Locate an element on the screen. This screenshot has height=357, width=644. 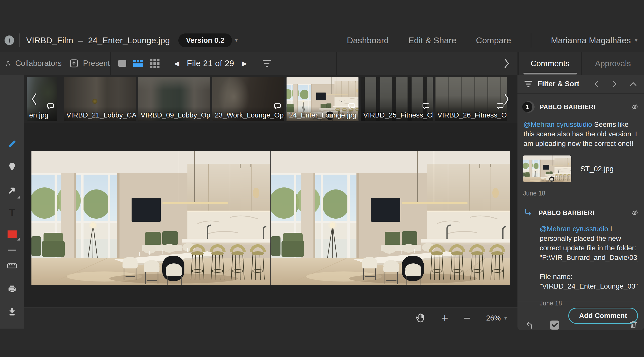
pin-tool-button is located at coordinates (12, 167).